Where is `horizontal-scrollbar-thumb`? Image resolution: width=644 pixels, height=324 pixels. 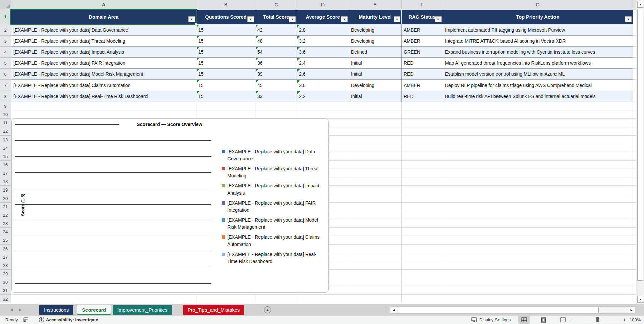
horizontal-scrollbar-thumb is located at coordinates (498, 310).